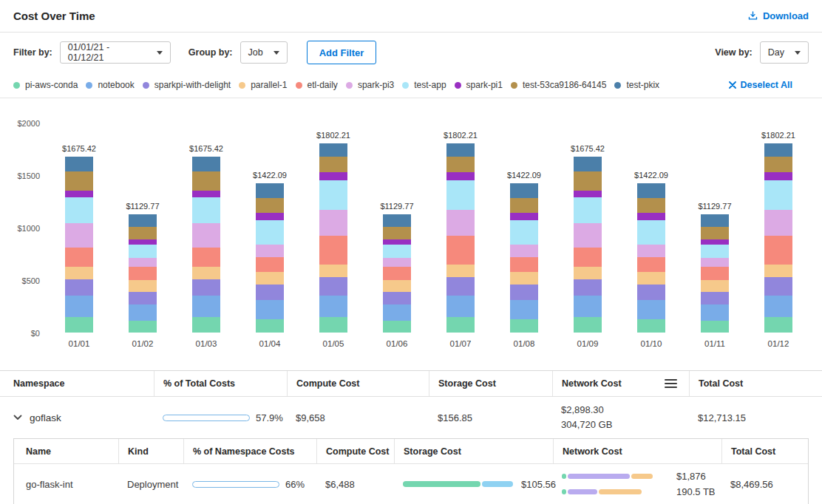 The image size is (822, 504). I want to click on column-settings-icon, so click(671, 384).